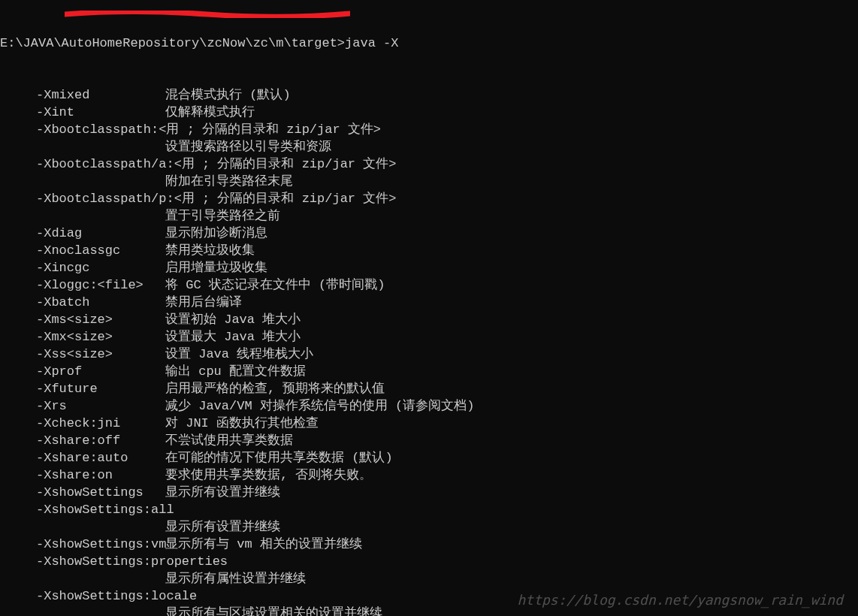 Image resolution: width=858 pixels, height=616 pixels. I want to click on option-row: -XshowSettings显示所有设置并继续, so click(429, 493).